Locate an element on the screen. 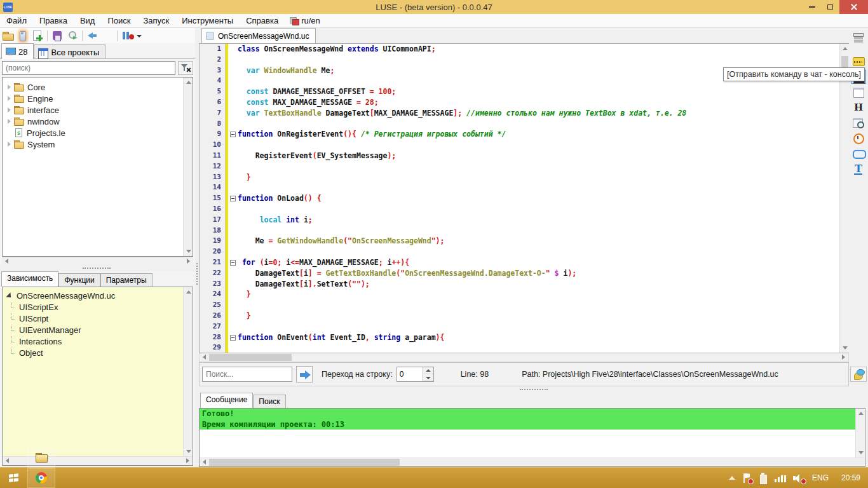  tab-all-projects: Все проекты is located at coordinates (70, 52).